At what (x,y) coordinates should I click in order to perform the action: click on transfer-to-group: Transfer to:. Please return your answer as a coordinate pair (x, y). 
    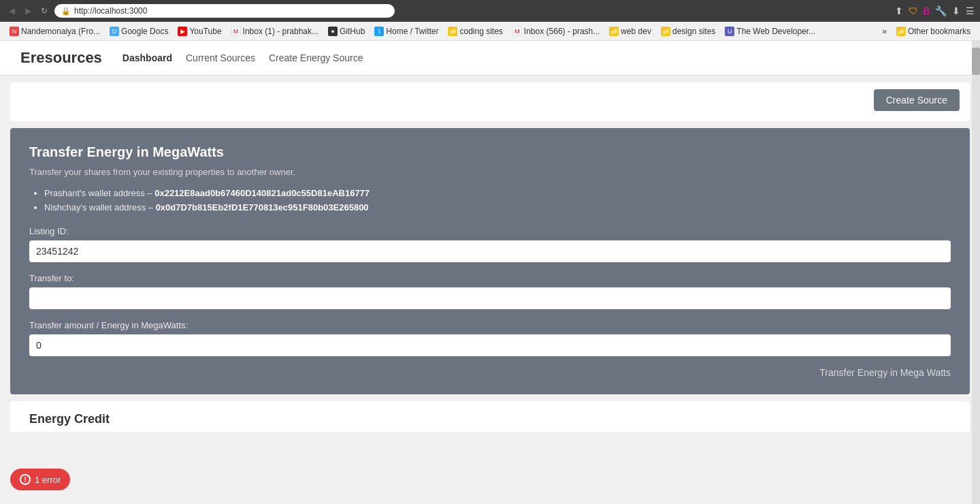
    Looking at the image, I should click on (490, 292).